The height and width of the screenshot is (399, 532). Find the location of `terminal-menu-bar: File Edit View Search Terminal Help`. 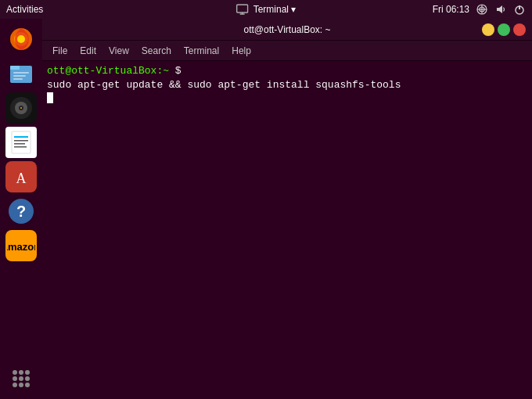

terminal-menu-bar: File Edit View Search Terminal Help is located at coordinates (287, 51).